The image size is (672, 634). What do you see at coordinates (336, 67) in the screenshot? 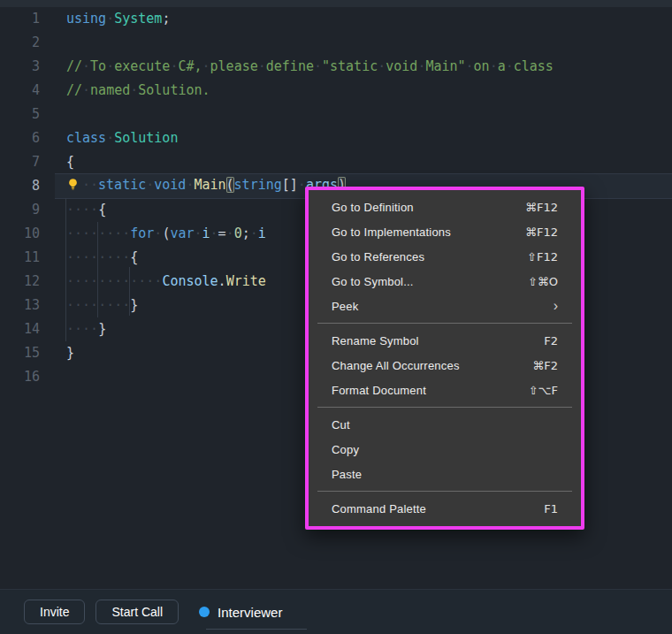
I see `code-line-3: 3//·To·execute·C#,·please·define·"static…` at bounding box center [336, 67].